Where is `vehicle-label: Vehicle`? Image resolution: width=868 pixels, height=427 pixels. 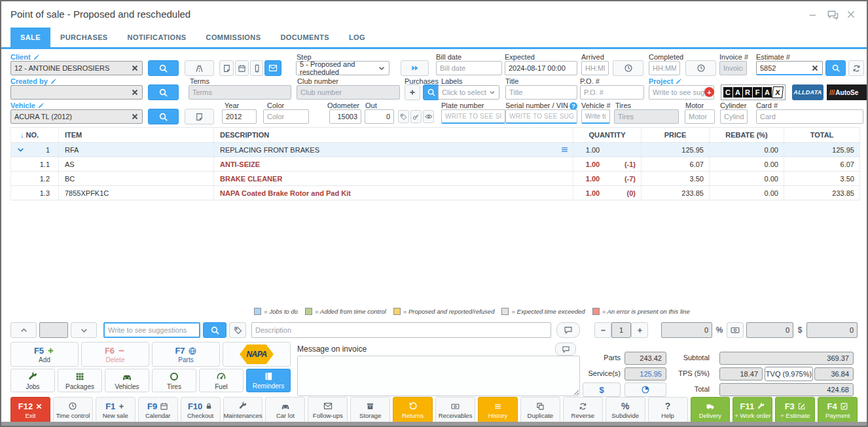 vehicle-label: Vehicle is located at coordinates (27, 105).